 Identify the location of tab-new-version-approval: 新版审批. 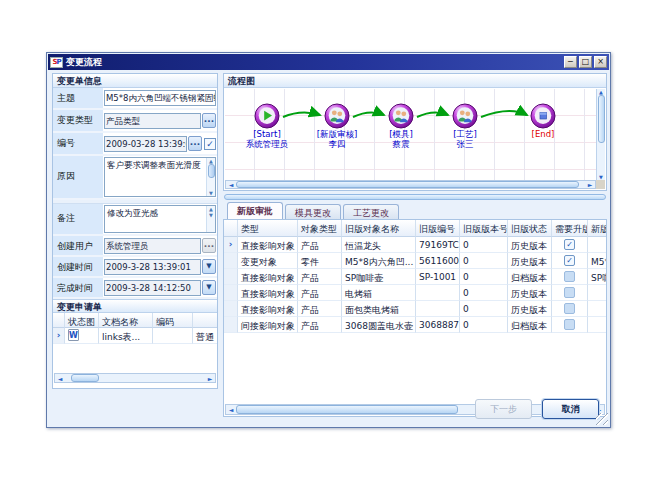
(255, 210).